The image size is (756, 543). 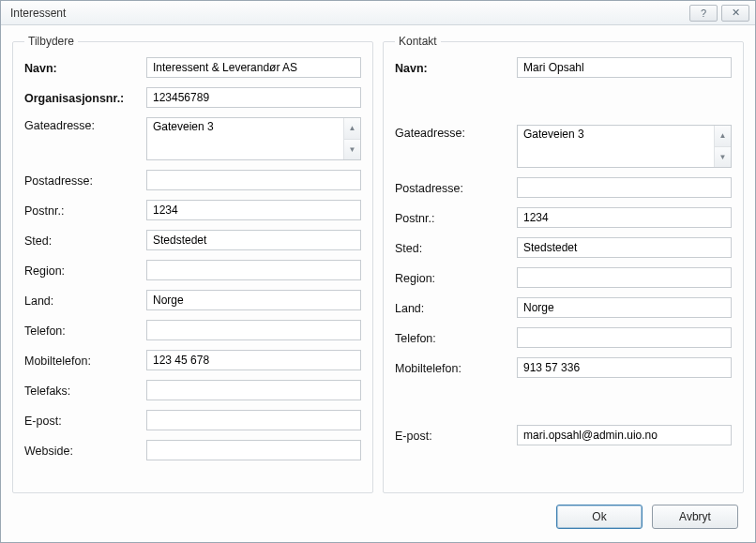 I want to click on label-provider-country: Land:, so click(x=85, y=300).